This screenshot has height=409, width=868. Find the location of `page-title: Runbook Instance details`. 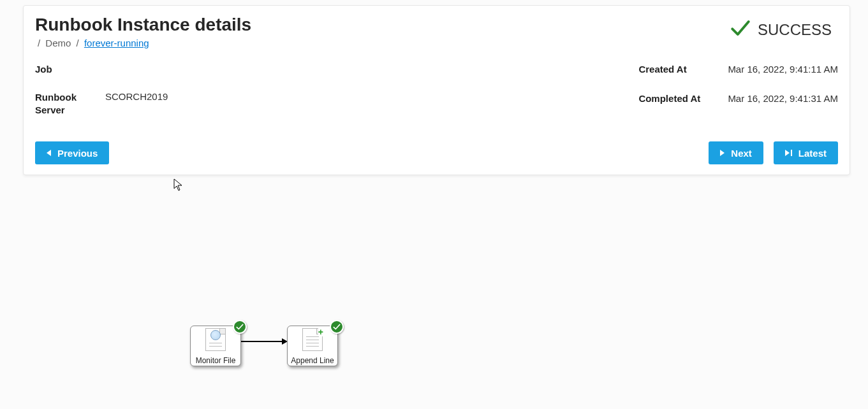

page-title: Runbook Instance details is located at coordinates (436, 25).